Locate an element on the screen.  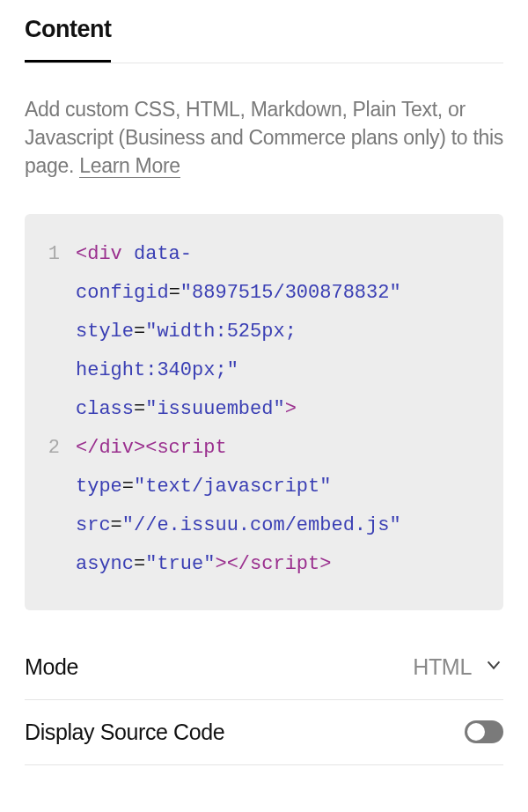
description-text: Add custom CSS, HTML, Markdown, Plain Te… is located at coordinates (264, 137).